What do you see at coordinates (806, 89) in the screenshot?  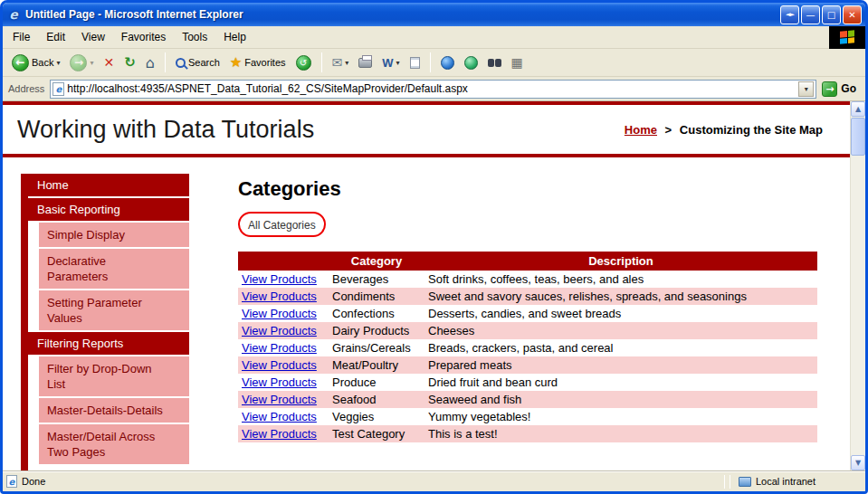 I see `address-dropdown-button: ▾` at bounding box center [806, 89].